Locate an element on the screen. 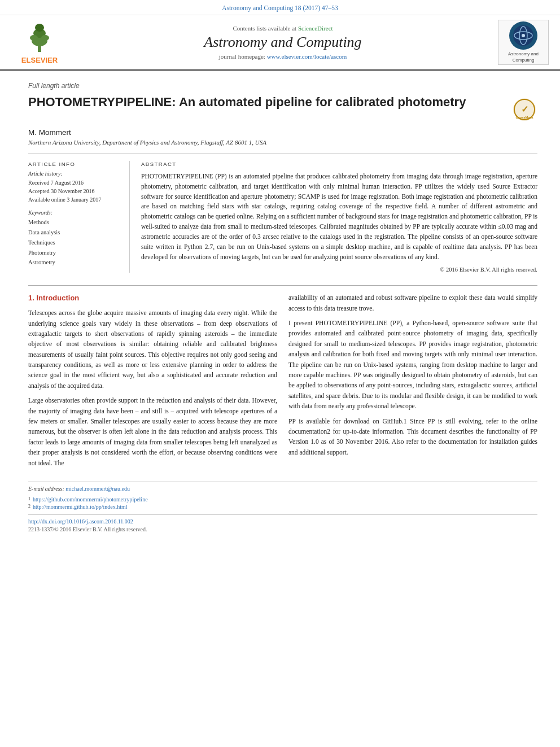 The height and width of the screenshot is (747, 560). intro-col-right: availability of an automated and robust … is located at coordinates (413, 383).